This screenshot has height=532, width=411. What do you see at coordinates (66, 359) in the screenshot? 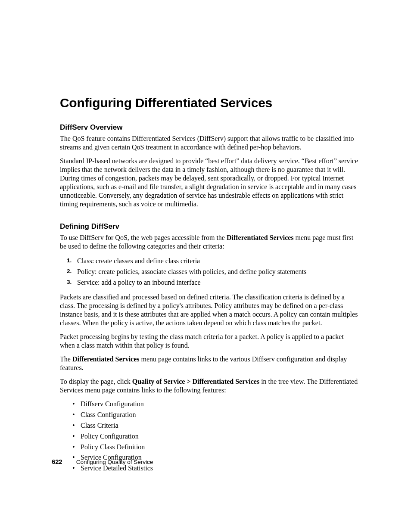
I see `text: The` at bounding box center [66, 359].